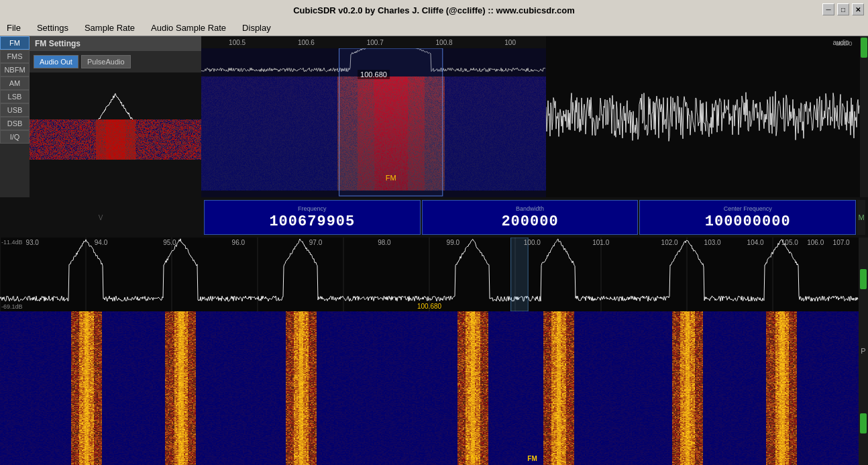 This screenshot has width=868, height=465. Describe the element at coordinates (863, 423) in the screenshot. I see `waterfall-scrollbar-thumb` at that location.